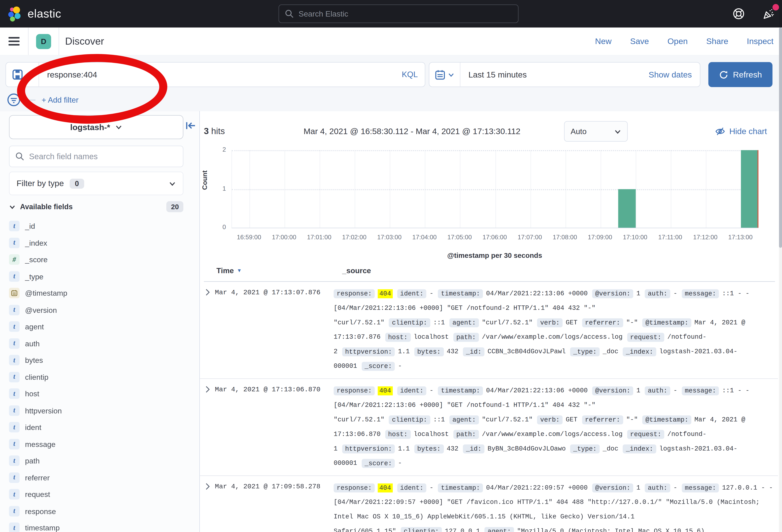  Describe the element at coordinates (603, 41) in the screenshot. I see `new-button: New` at that location.